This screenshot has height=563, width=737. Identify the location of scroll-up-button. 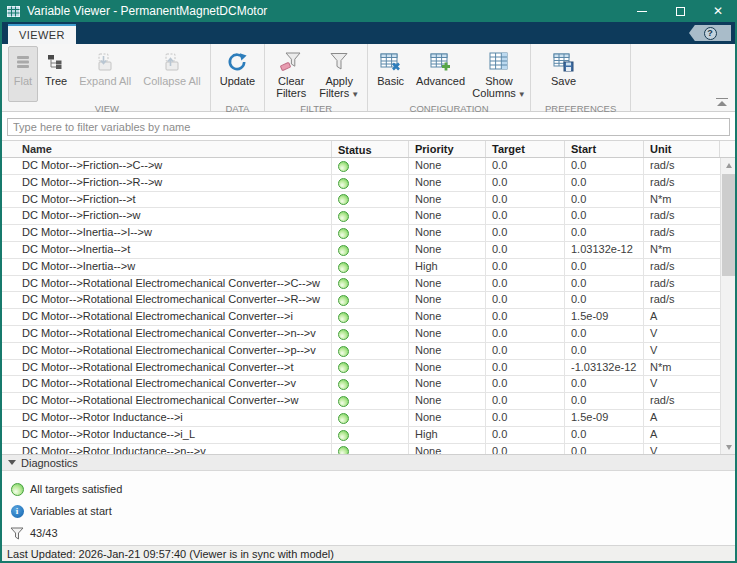
(728, 165).